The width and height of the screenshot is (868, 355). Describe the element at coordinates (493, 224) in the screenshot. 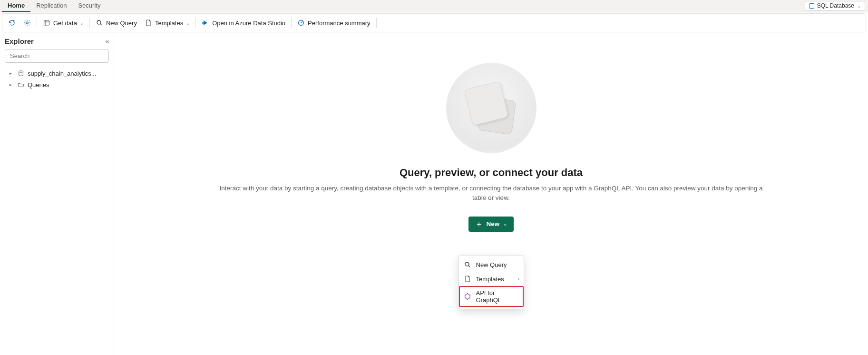

I see `new-button-label: New` at that location.